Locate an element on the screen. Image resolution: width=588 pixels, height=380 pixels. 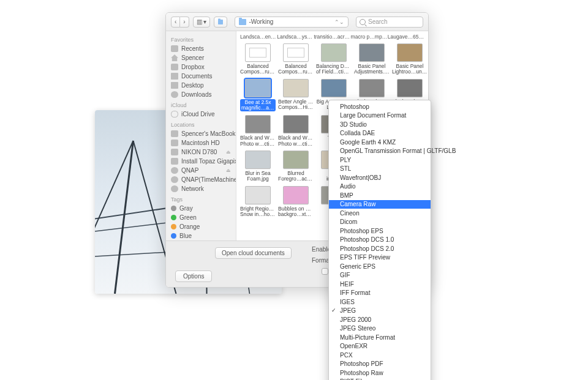
file-label: macro p…mple.jpg is located at coordinates (369, 37).